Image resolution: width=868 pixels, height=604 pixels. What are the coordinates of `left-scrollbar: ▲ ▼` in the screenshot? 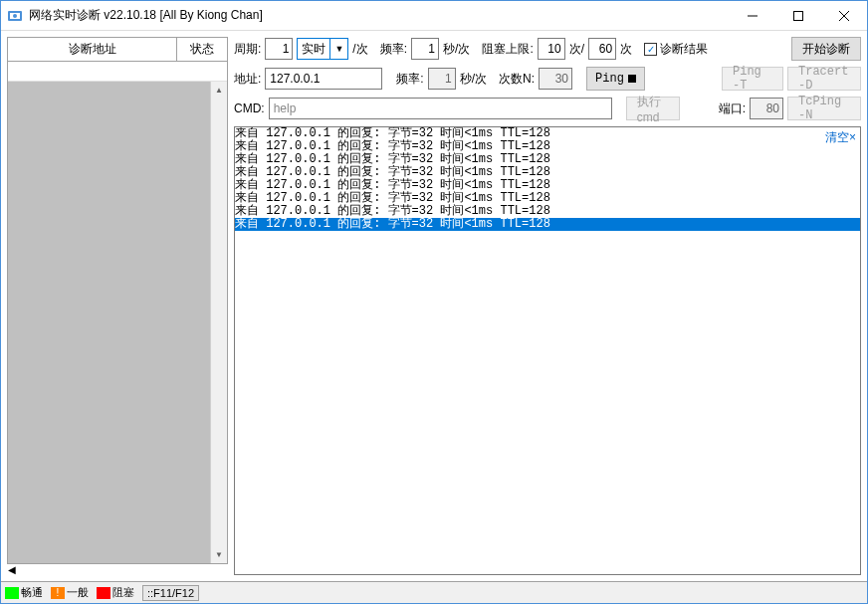 It's located at (219, 322).